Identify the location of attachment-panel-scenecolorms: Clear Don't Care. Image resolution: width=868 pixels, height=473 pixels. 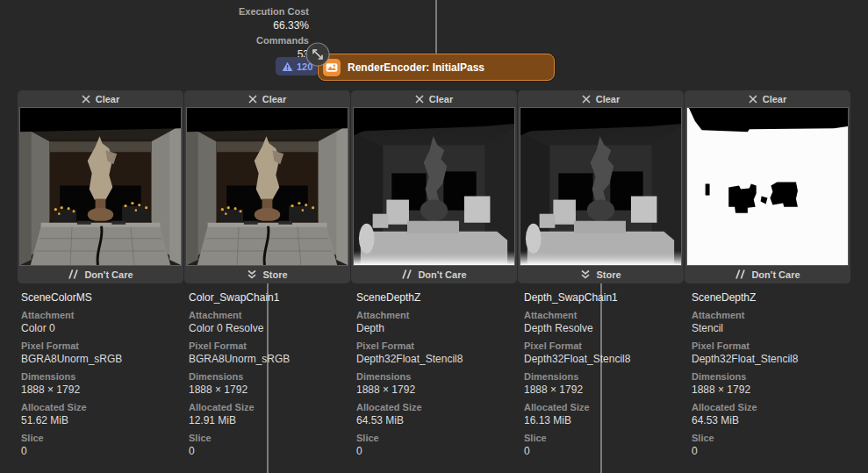
(100, 187).